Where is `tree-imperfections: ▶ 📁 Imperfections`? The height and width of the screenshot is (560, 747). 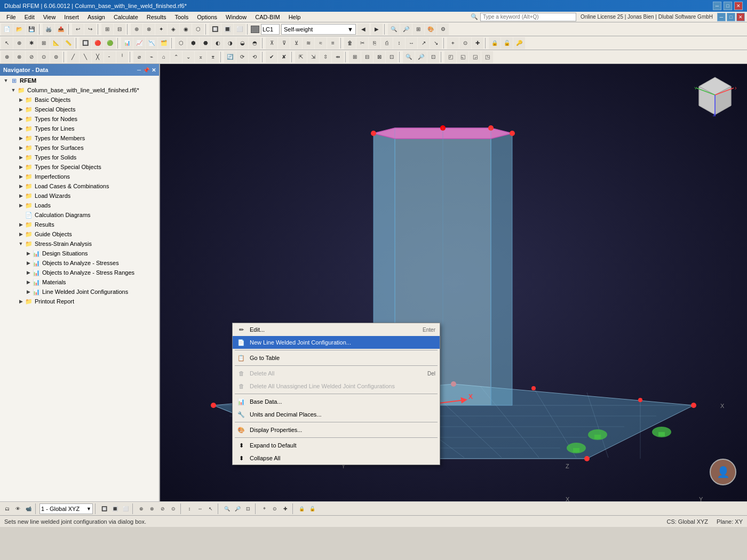
tree-imperfections: ▶ 📁 Imperfections is located at coordinates (80, 177).